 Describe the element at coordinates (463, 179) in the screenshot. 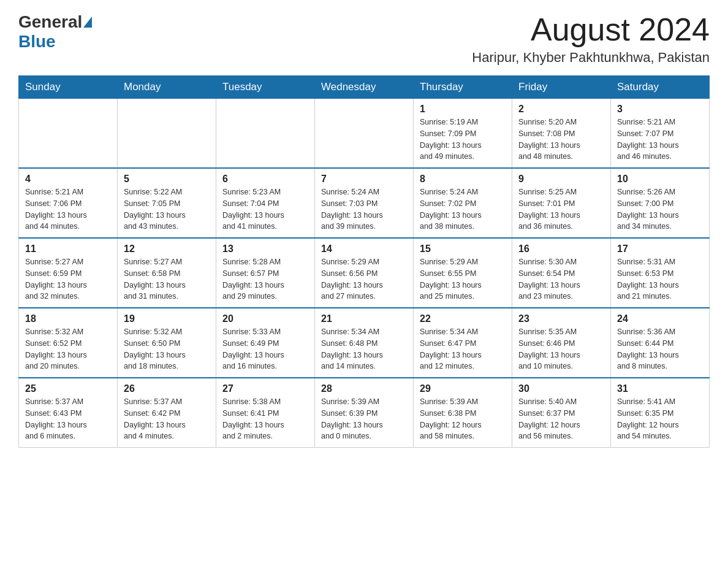

I see `day-number: 8` at that location.